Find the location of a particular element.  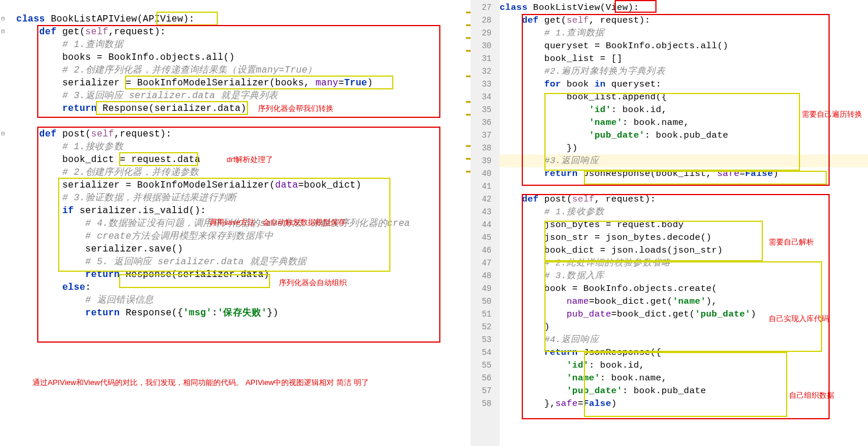

line-number: 43 is located at coordinates (485, 212).